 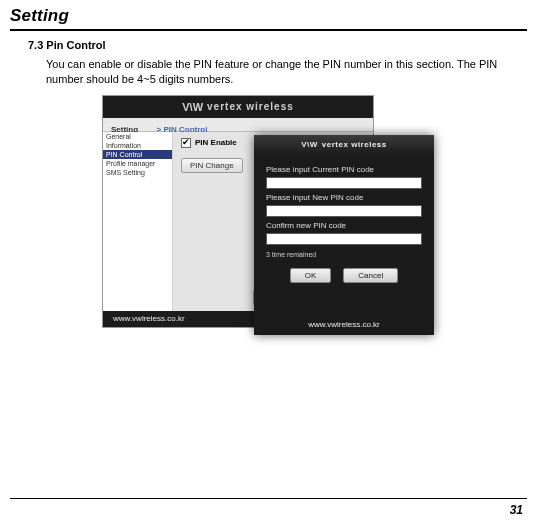 I want to click on dialog-ok-button: OK, so click(x=311, y=276).